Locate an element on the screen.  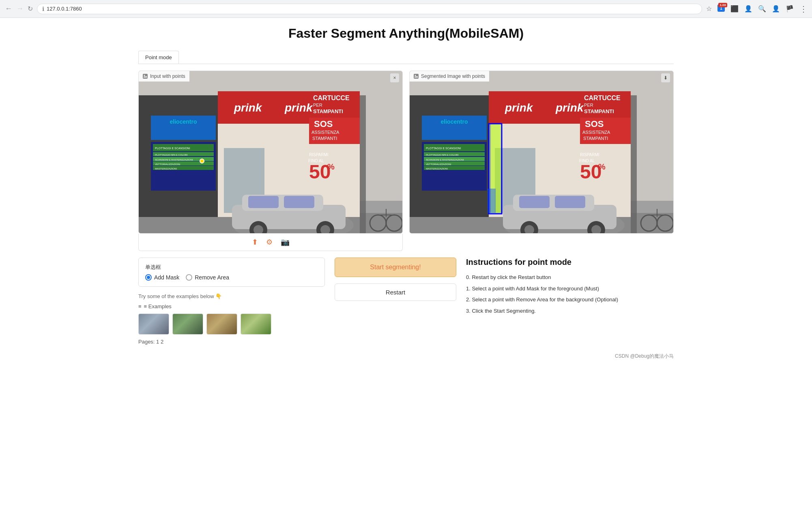
browser-toolbar: ☆ 1 1.00 ⬛ 👤 🔍 👤 🏴 ⋮ is located at coordinates (757, 9).